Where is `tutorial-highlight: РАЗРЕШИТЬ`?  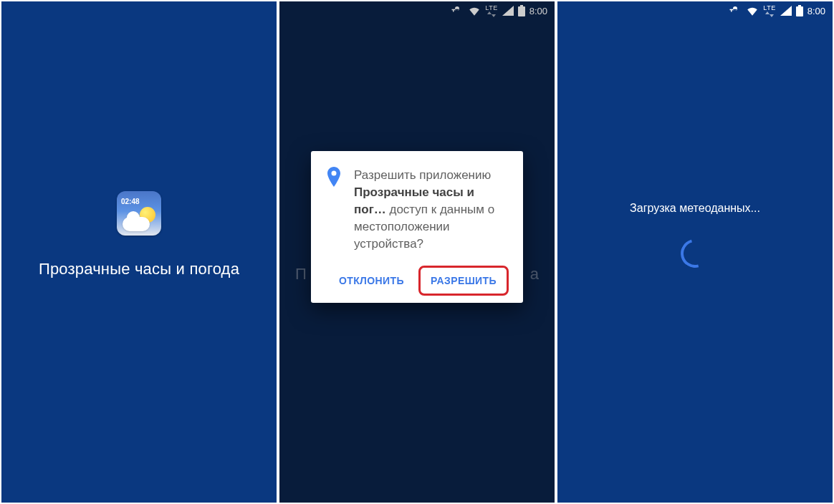 tutorial-highlight: РАЗРЕШИТЬ is located at coordinates (464, 281).